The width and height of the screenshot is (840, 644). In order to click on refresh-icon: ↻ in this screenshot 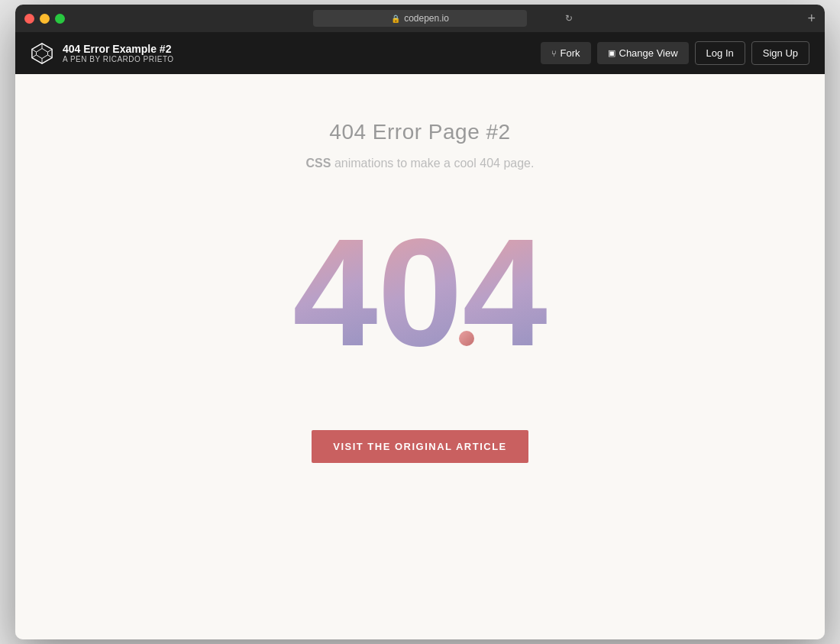, I will do `click(569, 18)`.